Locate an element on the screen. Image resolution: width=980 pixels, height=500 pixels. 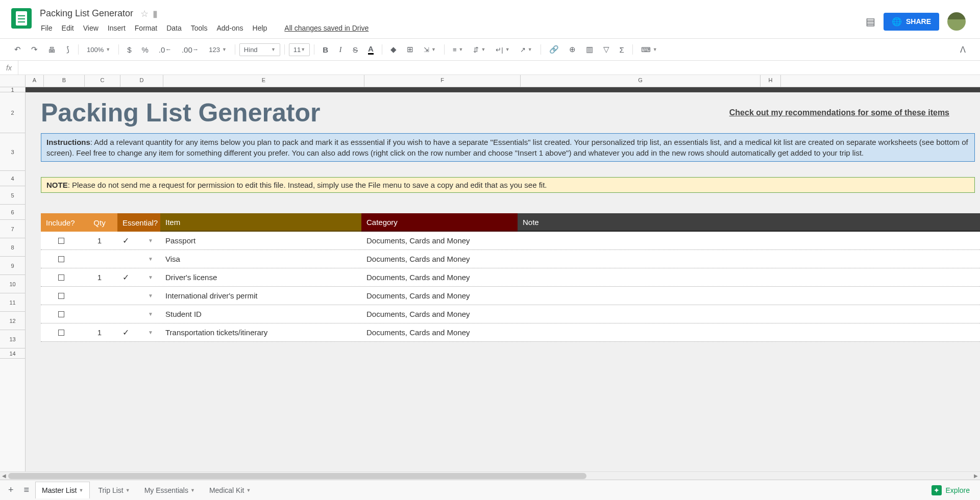
menu-tools: Tools is located at coordinates (199, 28).